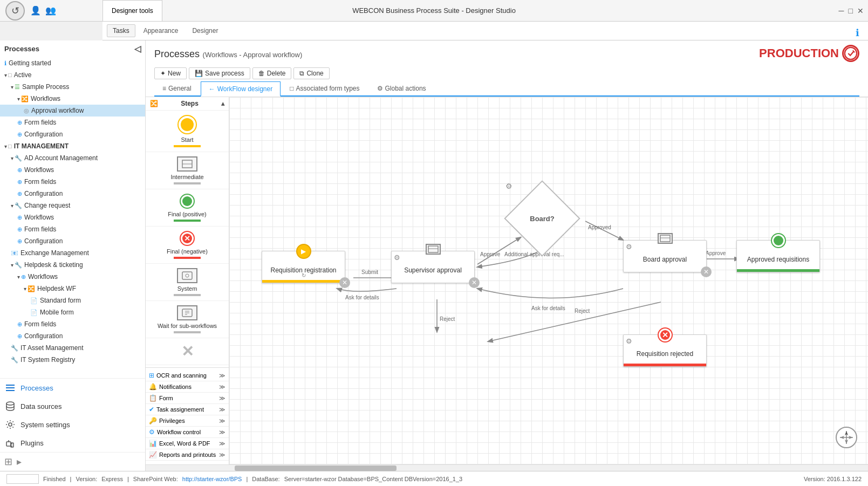 The image size is (868, 486). Describe the element at coordinates (846, 437) in the screenshot. I see `compass-icon` at that location.